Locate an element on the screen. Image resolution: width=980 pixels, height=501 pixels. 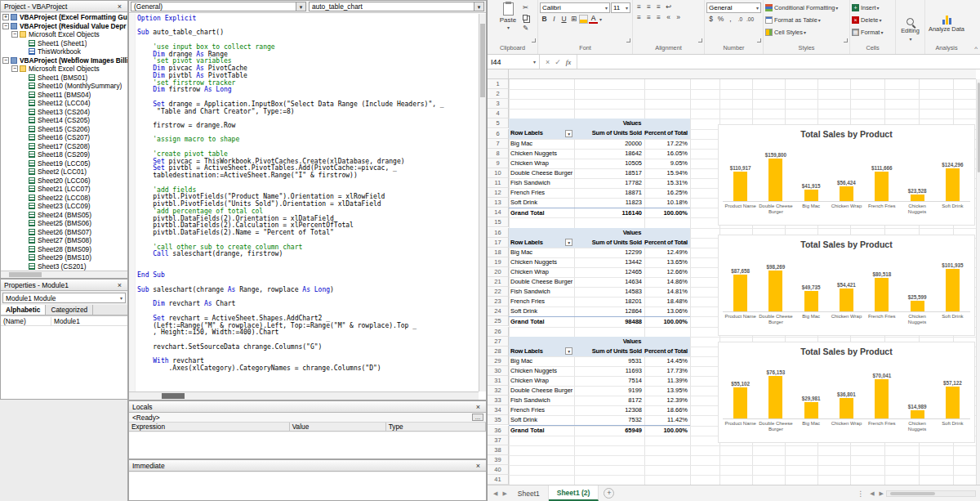
row-header-30: 30 is located at coordinates (498, 371).